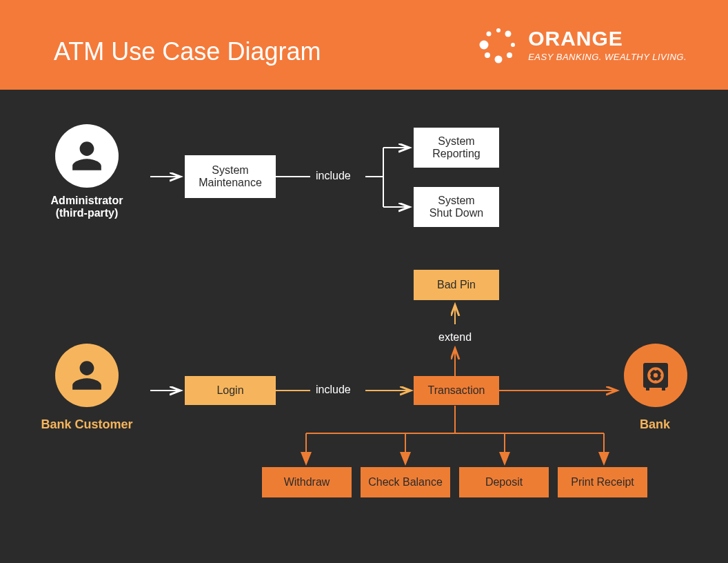  Describe the element at coordinates (504, 482) in the screenshot. I see `node-deposit: Deposit` at that location.